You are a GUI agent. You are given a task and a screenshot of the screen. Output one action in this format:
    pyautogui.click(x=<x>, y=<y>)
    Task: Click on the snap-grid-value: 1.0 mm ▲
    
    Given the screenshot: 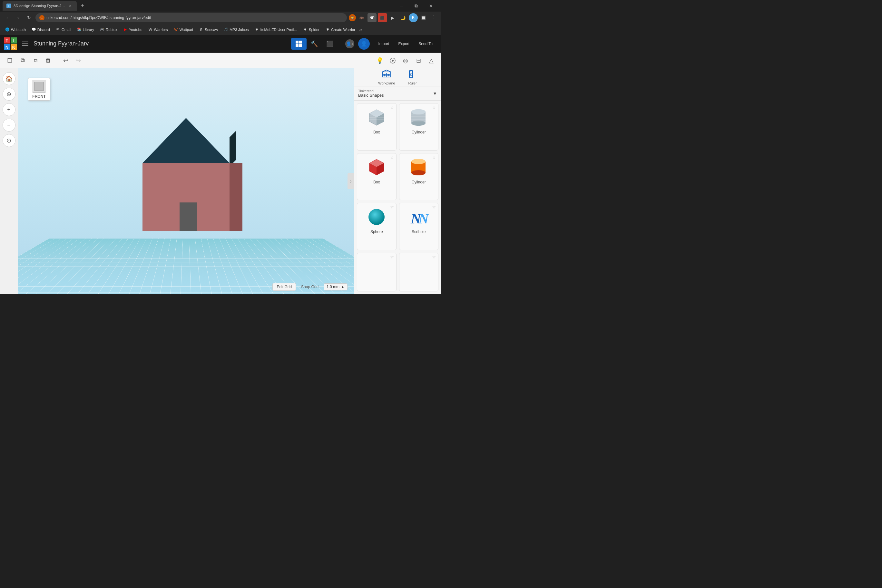 What is the action you would take?
    pyautogui.click(x=336, y=287)
    